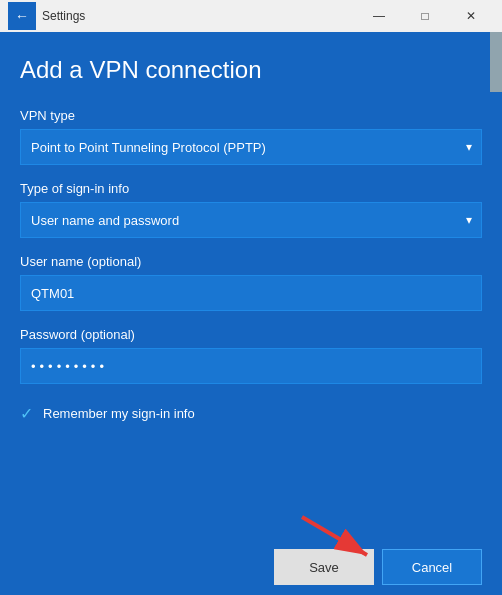  I want to click on page-title: Add a VPN connection, so click(251, 70).